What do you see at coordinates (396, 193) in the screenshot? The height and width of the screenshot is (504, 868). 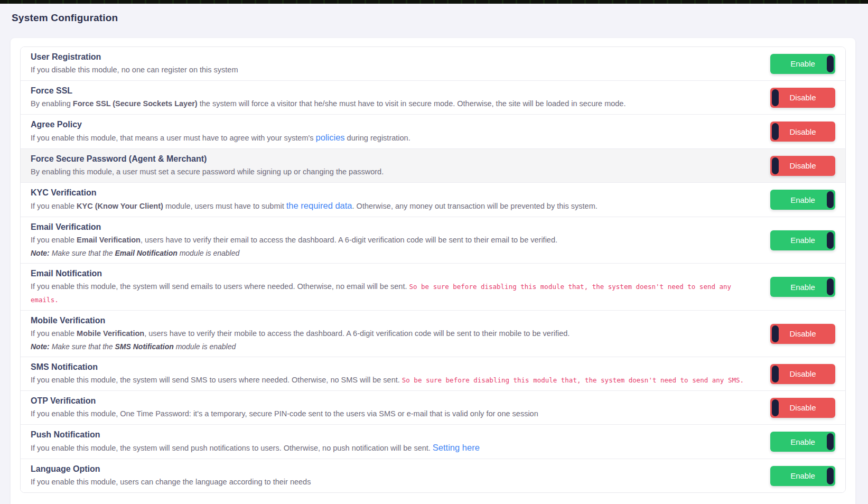 I see `module-title: KYC Verification` at bounding box center [396, 193].